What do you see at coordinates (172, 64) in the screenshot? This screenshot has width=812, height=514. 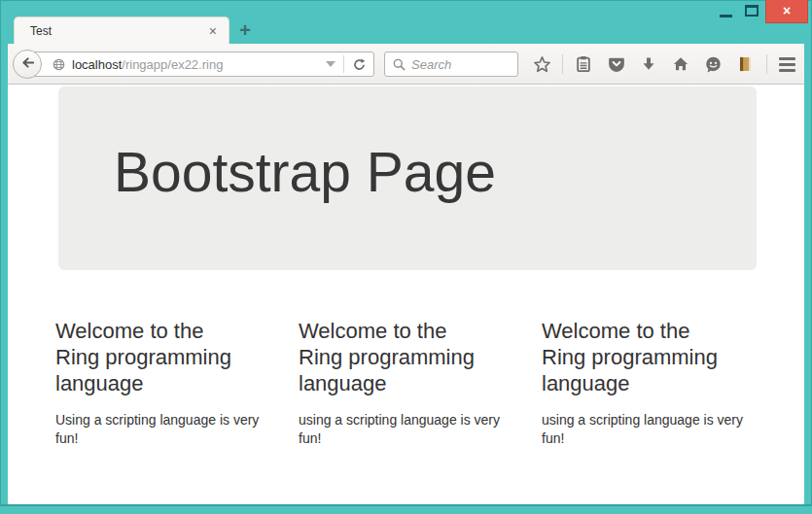 I see `url-path: /ringapp/ex22.ring` at bounding box center [172, 64].